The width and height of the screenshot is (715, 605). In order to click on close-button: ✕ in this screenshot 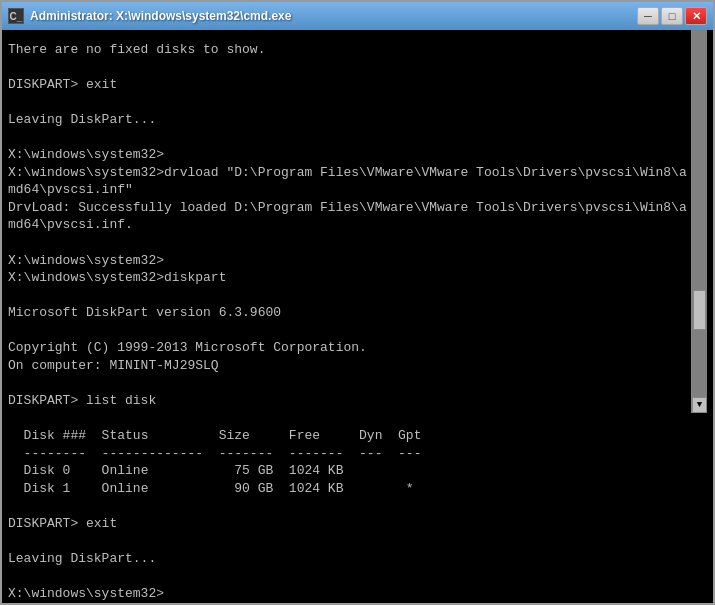, I will do `click(696, 16)`.